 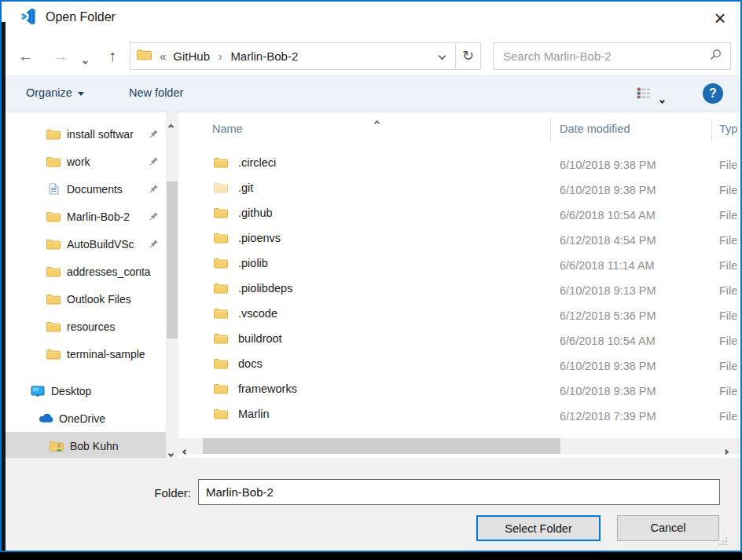 I want to click on file-name-cell: .pioenvs, so click(x=247, y=238).